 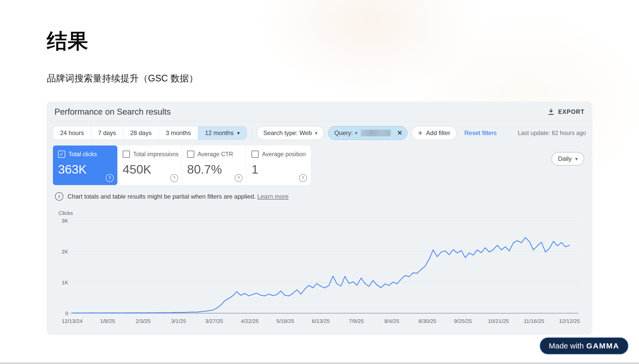 What do you see at coordinates (368, 133) in the screenshot?
I see `query-filter-chip: Query: + ✕` at bounding box center [368, 133].